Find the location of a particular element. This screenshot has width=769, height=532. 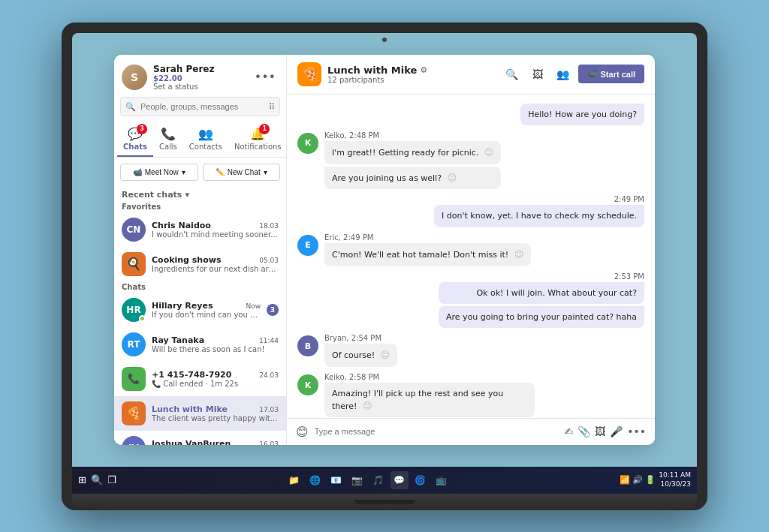

windows-button: ⊞ is located at coordinates (83, 480).